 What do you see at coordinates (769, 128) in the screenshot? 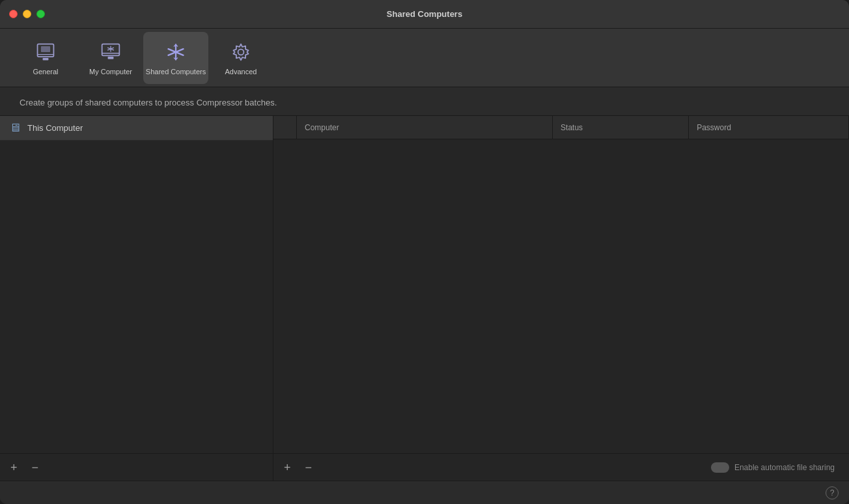
I see `table-header-password: Password` at bounding box center [769, 128].